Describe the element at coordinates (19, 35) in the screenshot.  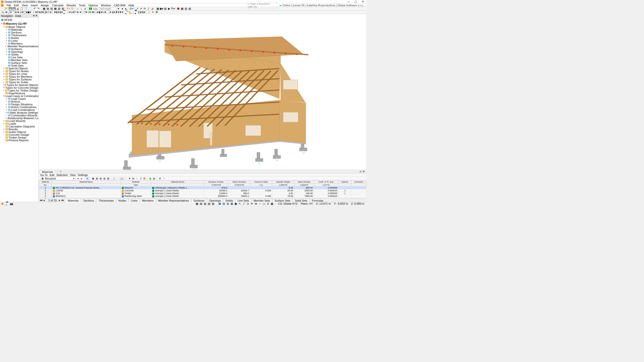
I see `tree-thicknesses: ▸Thicknesses` at that location.